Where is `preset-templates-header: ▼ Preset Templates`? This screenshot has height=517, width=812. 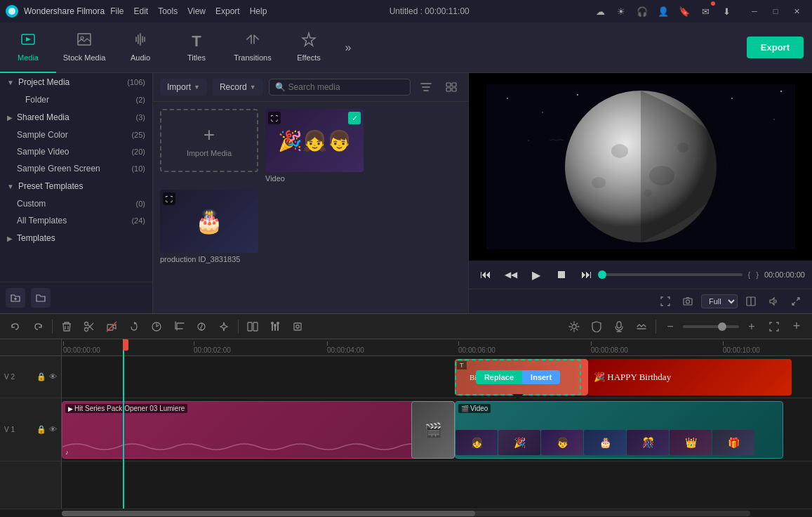
preset-templates-header: ▼ Preset Templates is located at coordinates (76, 186).